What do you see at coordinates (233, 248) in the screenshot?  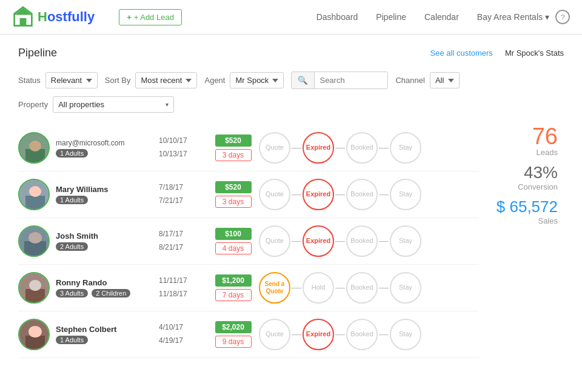 I see `days-tag: 4 days` at bounding box center [233, 248].